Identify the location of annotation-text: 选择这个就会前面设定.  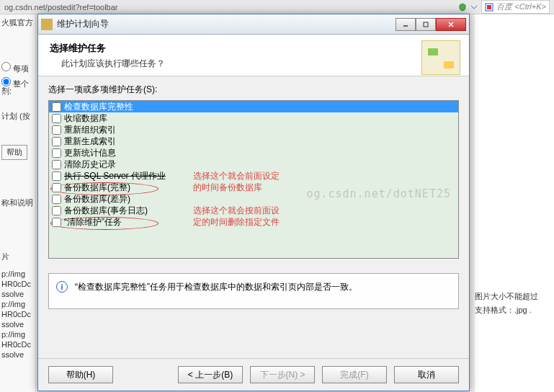
(236, 176).